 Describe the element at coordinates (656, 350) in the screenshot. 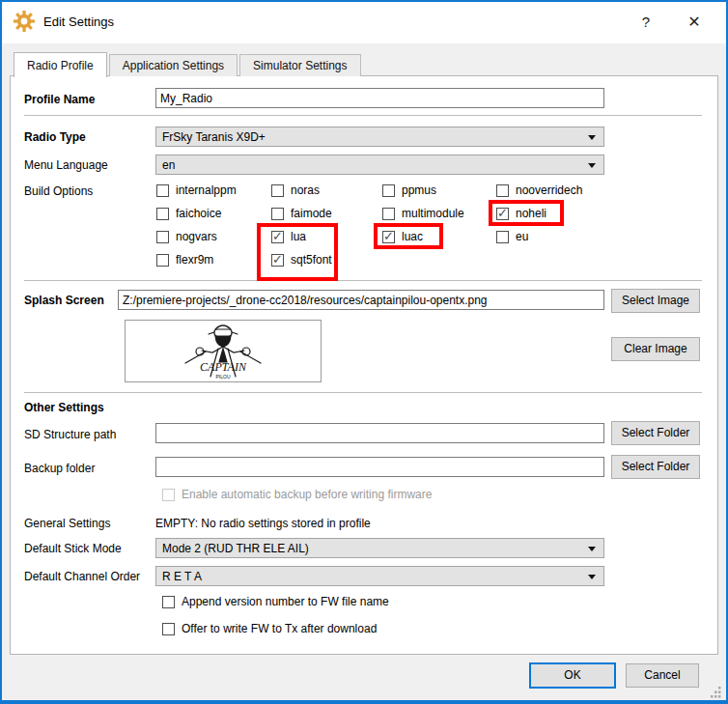

I see `clear-image-button: Clear Image` at that location.